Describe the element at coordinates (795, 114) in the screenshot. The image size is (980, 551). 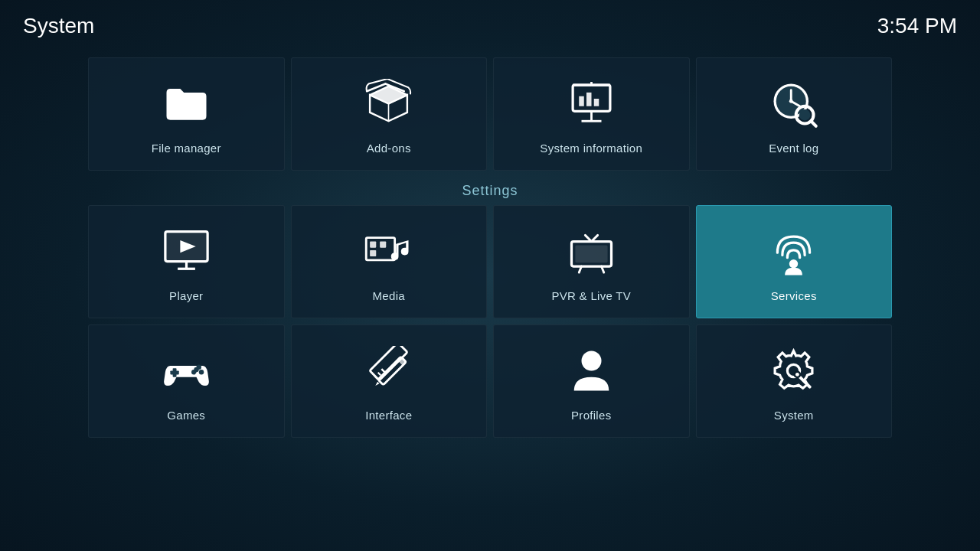
I see `tile-event-log: Event log` at that location.